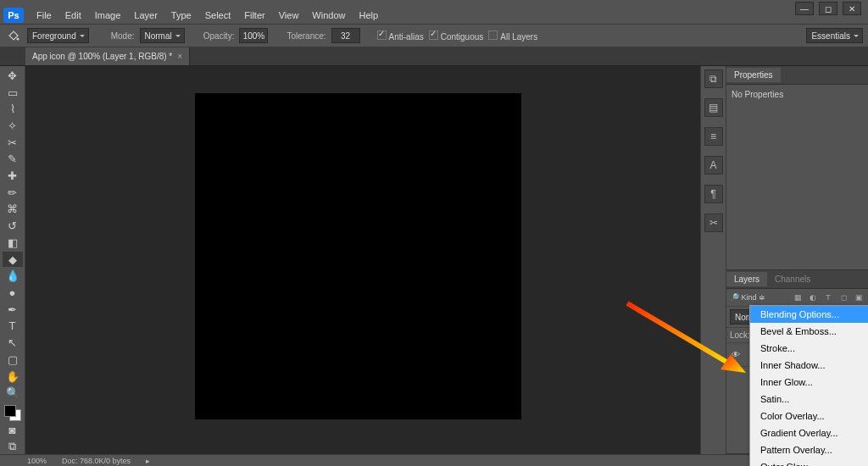  What do you see at coordinates (713, 260) in the screenshot?
I see `collapsed-panels: ⧉ ▤ ≡ A ¶ ✂` at bounding box center [713, 260].